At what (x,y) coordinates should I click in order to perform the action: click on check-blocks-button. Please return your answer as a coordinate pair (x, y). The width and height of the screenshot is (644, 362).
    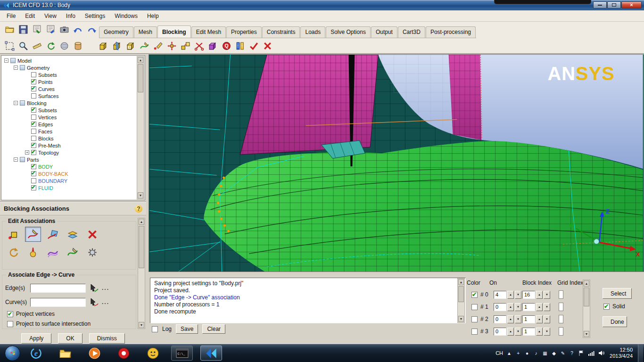
    Looking at the image, I should click on (254, 46).